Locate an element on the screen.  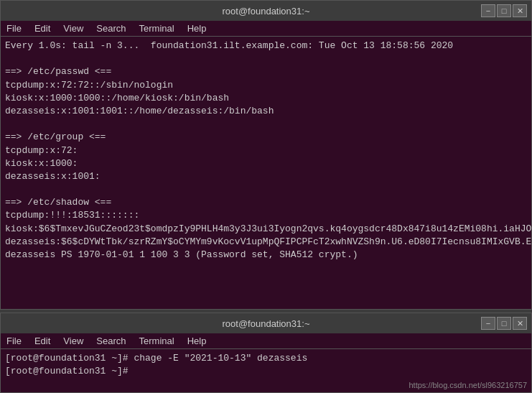
bottom-close-button: ✕ is located at coordinates (520, 323).